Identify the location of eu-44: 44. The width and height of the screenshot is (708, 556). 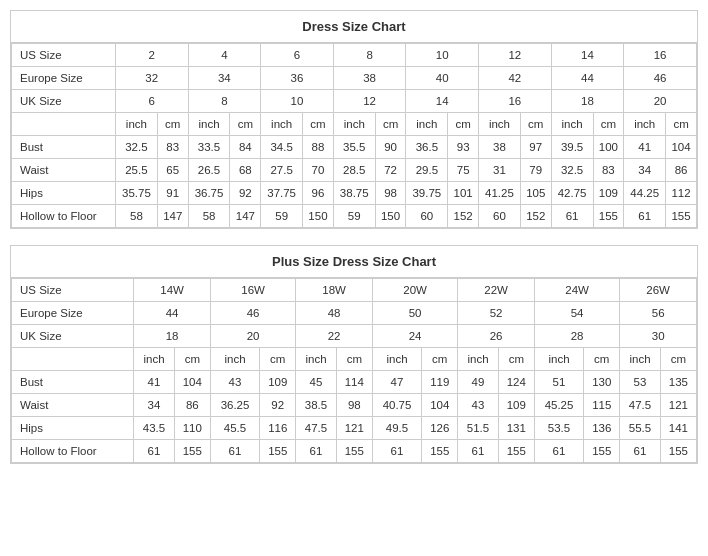
(588, 78).